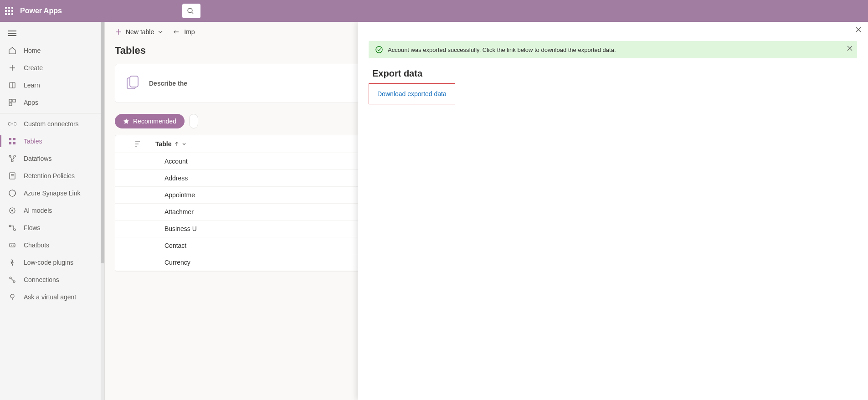  Describe the element at coordinates (52, 228) in the screenshot. I see `nav-flows: Flows` at that location.